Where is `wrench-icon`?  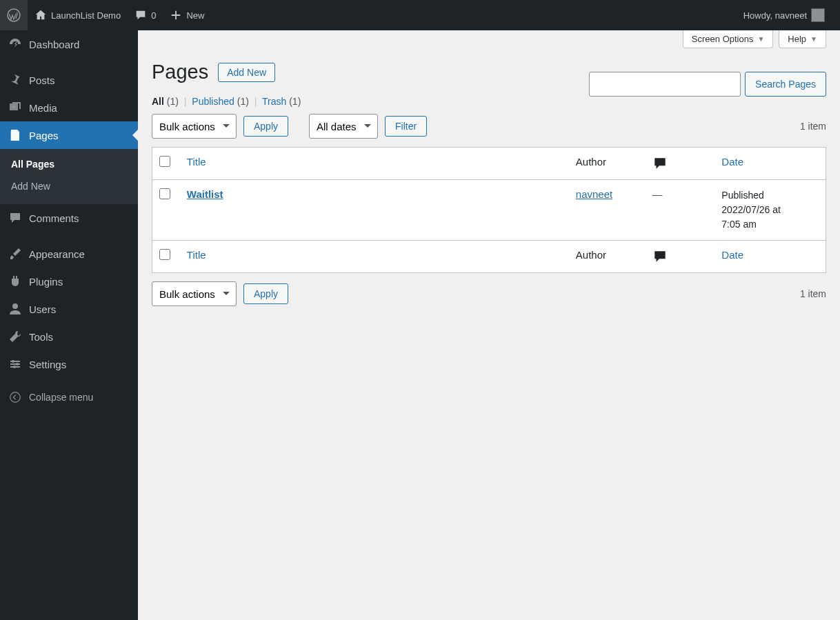
wrench-icon is located at coordinates (15, 337).